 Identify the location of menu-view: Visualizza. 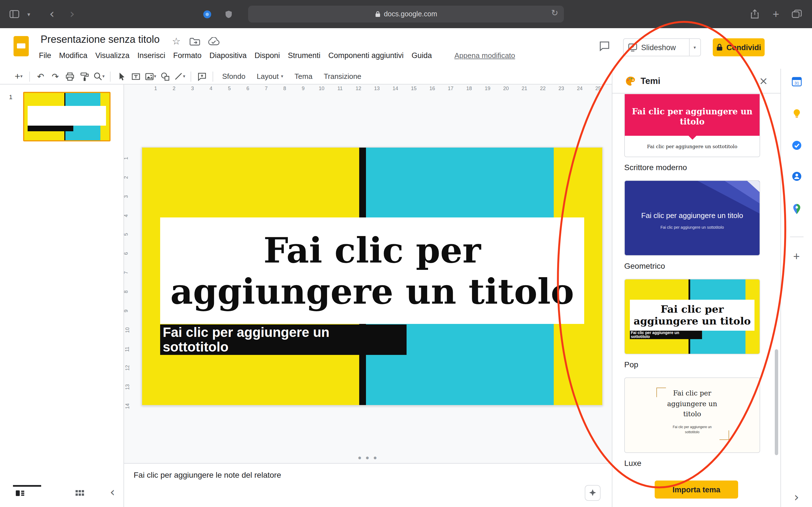
(112, 55).